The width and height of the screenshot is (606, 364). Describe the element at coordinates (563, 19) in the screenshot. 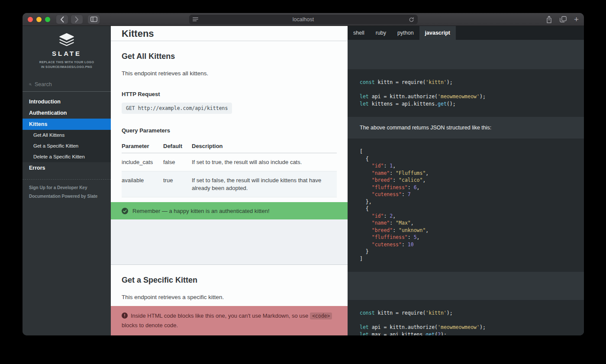

I see `tabs-overview-button` at that location.